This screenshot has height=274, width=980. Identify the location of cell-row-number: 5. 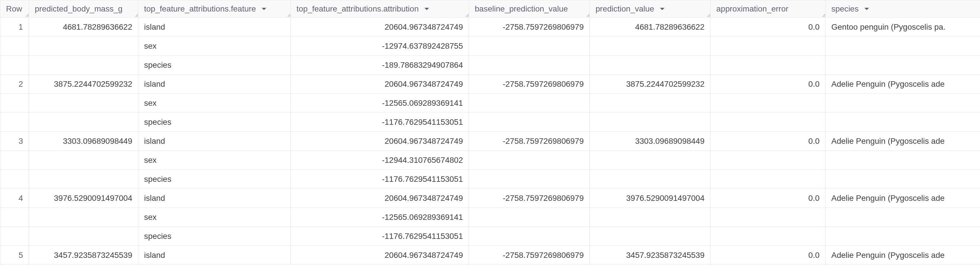
(14, 255).